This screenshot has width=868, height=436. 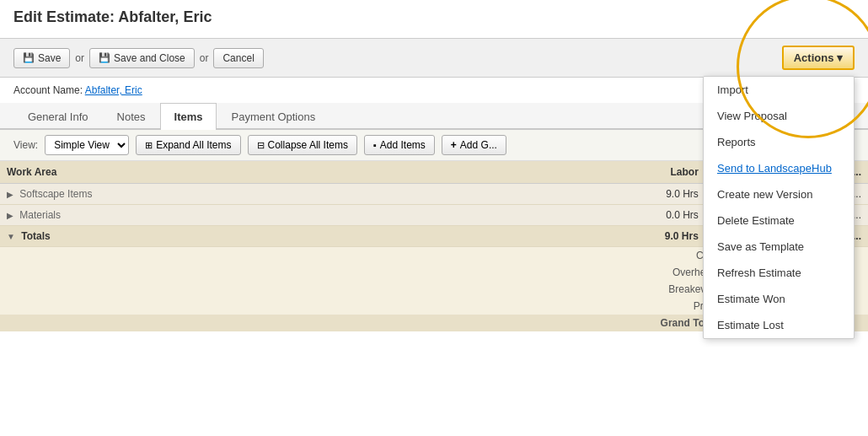 What do you see at coordinates (779, 273) in the screenshot?
I see `menu-item-refresh-estimate: Refresh Estimate` at bounding box center [779, 273].